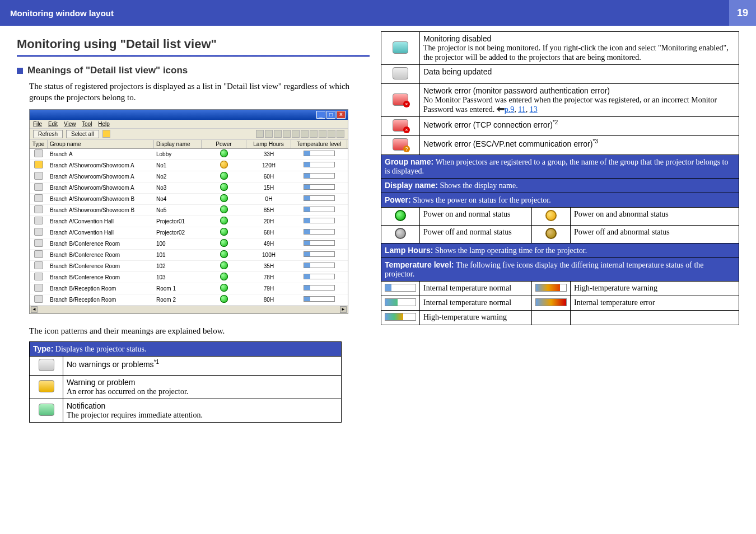  Describe the element at coordinates (501, 109) in the screenshot. I see `pointer-icon` at that location.